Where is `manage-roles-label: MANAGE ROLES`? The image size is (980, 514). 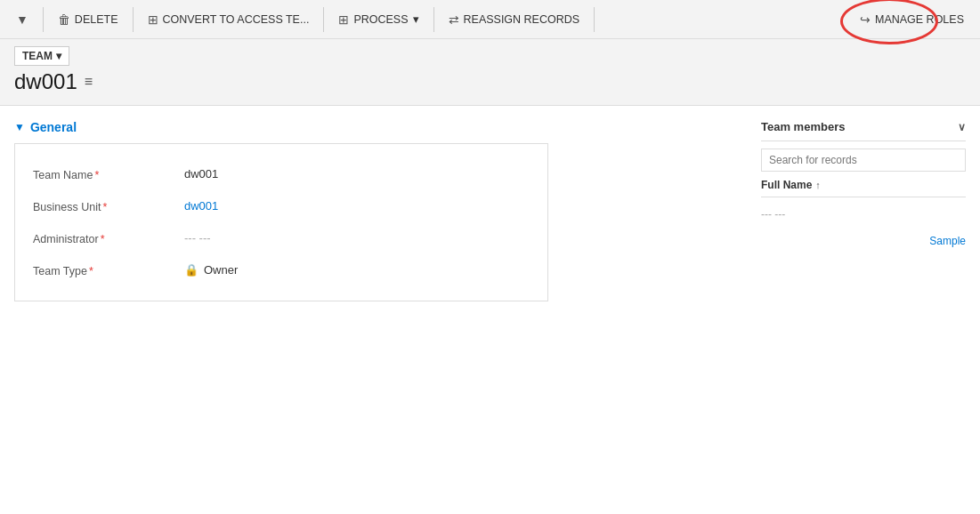 manage-roles-label: MANAGE ROLES is located at coordinates (919, 20).